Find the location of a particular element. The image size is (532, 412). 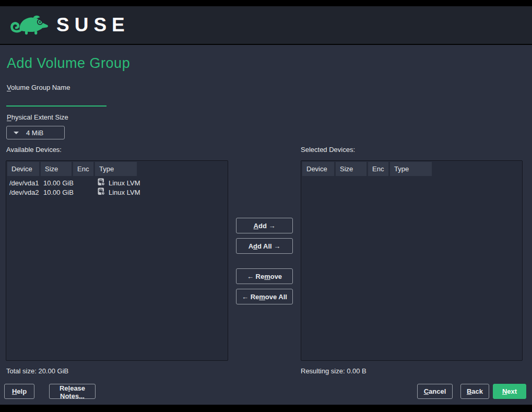

selected-devices-header: Device Size Enc Type is located at coordinates (411, 169).